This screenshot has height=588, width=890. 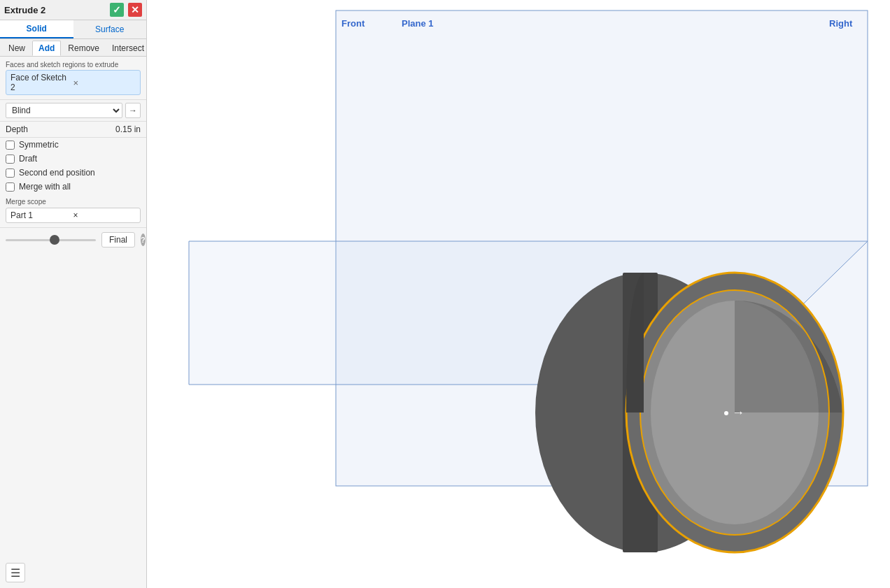 What do you see at coordinates (84, 48) in the screenshot?
I see `tab-remove: Remove` at bounding box center [84, 48].